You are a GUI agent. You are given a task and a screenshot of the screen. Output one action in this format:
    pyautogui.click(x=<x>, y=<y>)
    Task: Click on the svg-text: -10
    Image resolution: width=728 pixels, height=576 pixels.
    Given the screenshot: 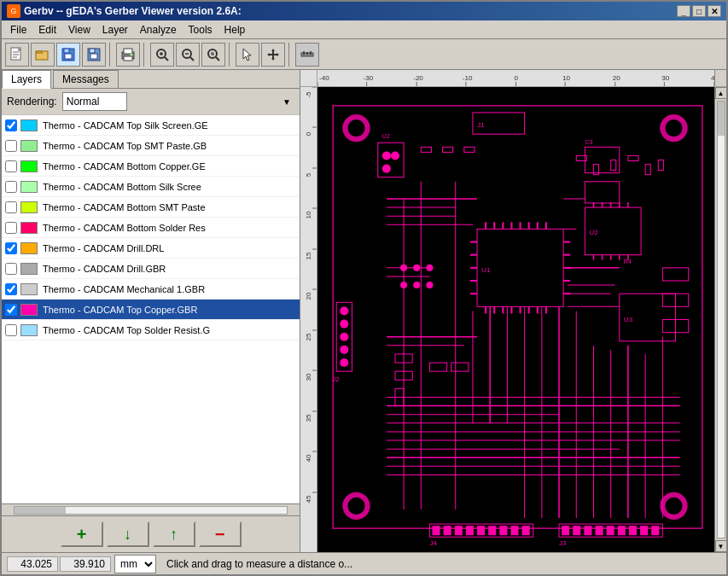 What is the action you would take?
    pyautogui.click(x=468, y=79)
    